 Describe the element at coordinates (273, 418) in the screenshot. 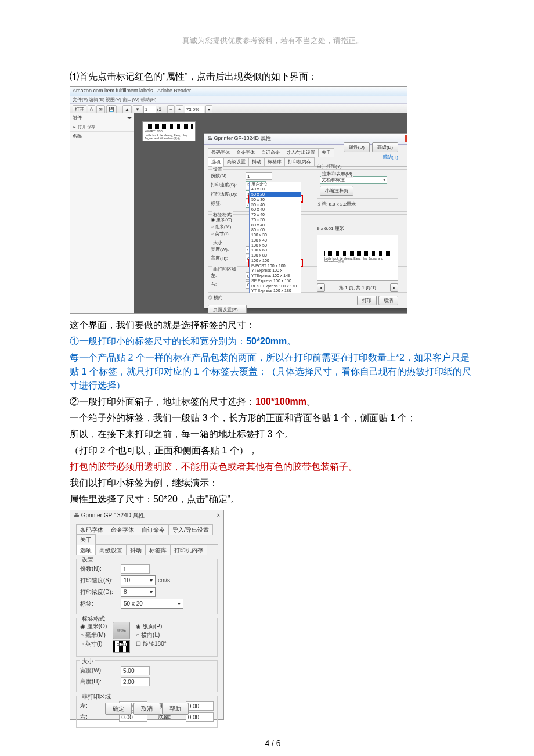

I see `body-text: 一个箱子外的标签，我们一般贴 3 个，长方形的正面和背面各贴 1 个，侧面贴 1…` at that location.